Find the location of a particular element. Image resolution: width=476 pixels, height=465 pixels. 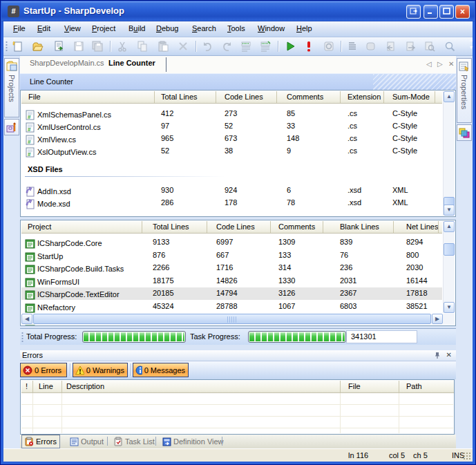

col-net-lines: Net Lines is located at coordinates (416, 227).